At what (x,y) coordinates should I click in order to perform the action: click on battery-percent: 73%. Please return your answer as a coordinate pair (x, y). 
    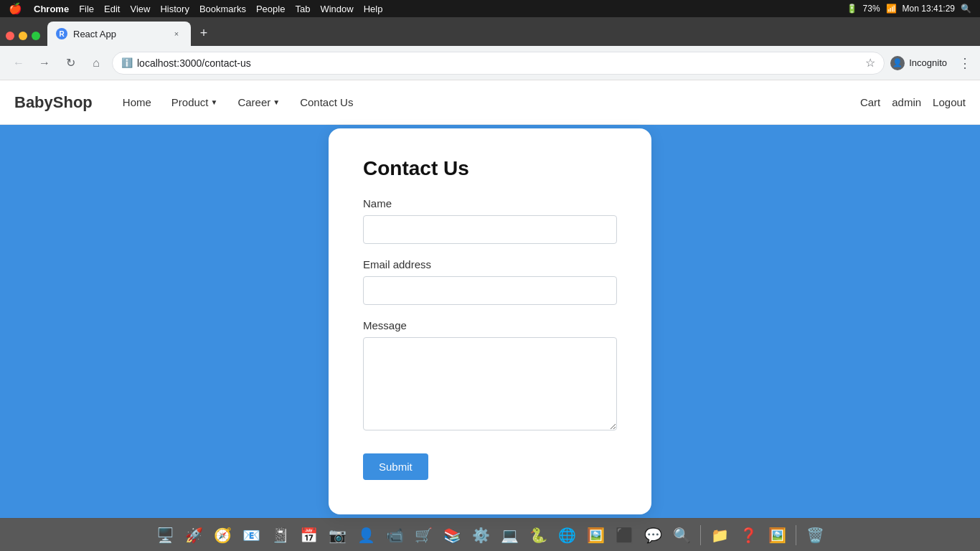
    Looking at the image, I should click on (872, 9).